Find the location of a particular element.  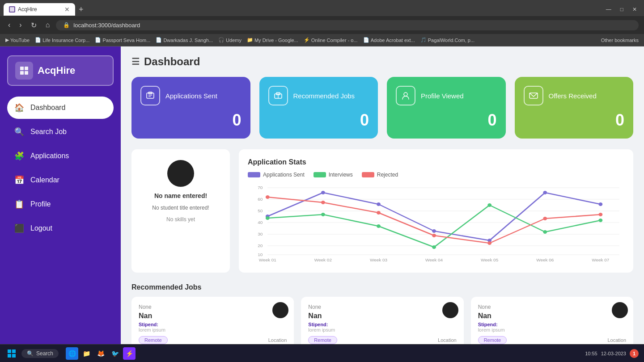

job-tags-3: Remote Location is located at coordinates (552, 340).